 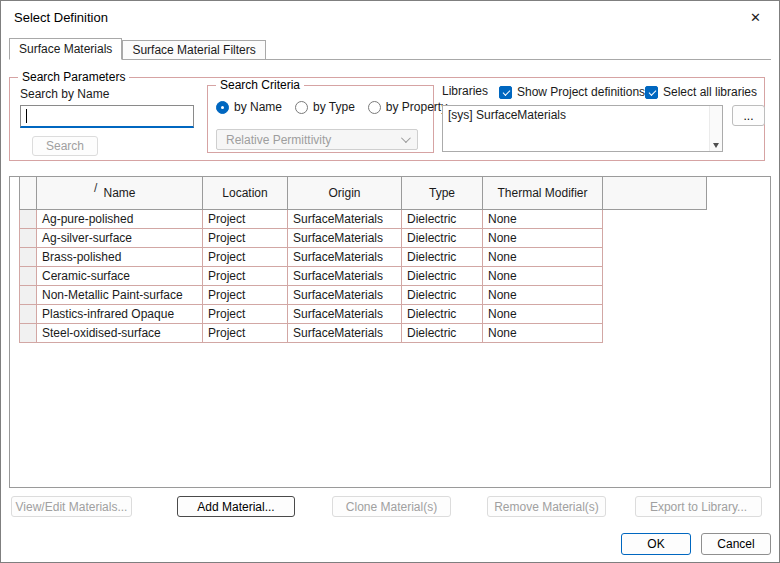 I want to click on radio-selected-icon, so click(x=222, y=108).